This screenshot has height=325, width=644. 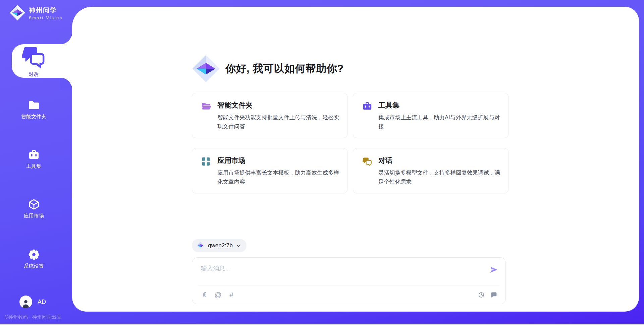 What do you see at coordinates (201, 246) in the screenshot?
I see `model-diamond-icon` at bounding box center [201, 246].